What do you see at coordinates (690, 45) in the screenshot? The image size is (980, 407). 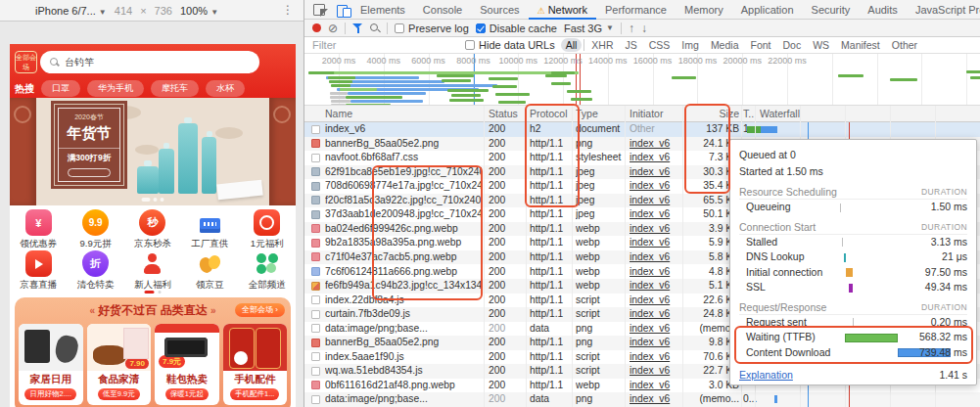 I see `filter-pill-img: Img` at bounding box center [690, 45].